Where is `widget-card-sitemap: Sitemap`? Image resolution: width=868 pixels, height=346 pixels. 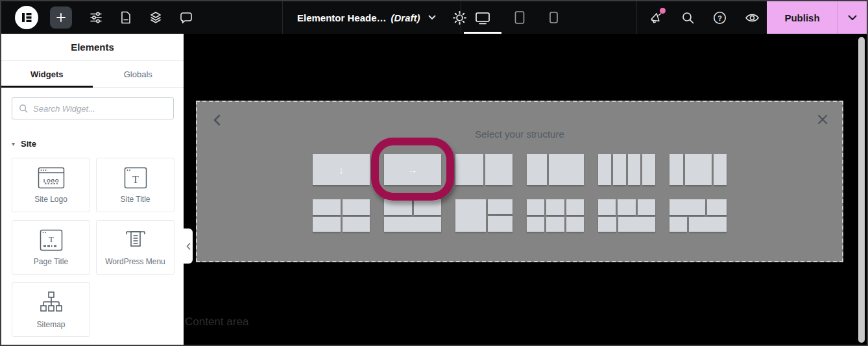
widget-card-sitemap: Sitemap is located at coordinates (51, 310).